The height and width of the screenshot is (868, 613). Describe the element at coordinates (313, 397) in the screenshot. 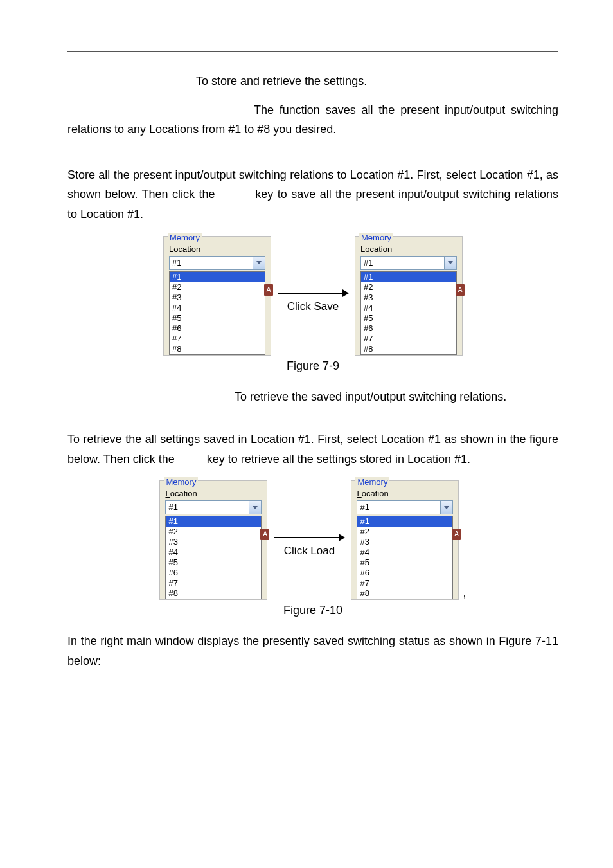

I see `paragraph-retrieve-summary: To retrieve the saved input/output switc…` at that location.